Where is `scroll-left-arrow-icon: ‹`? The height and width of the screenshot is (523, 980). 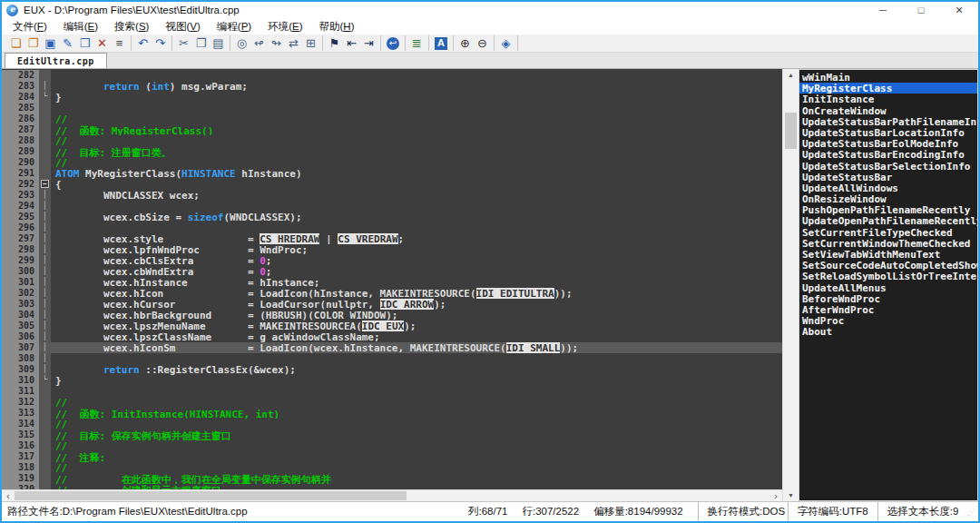 scroll-left-arrow-icon: ‹ is located at coordinates (8, 496).